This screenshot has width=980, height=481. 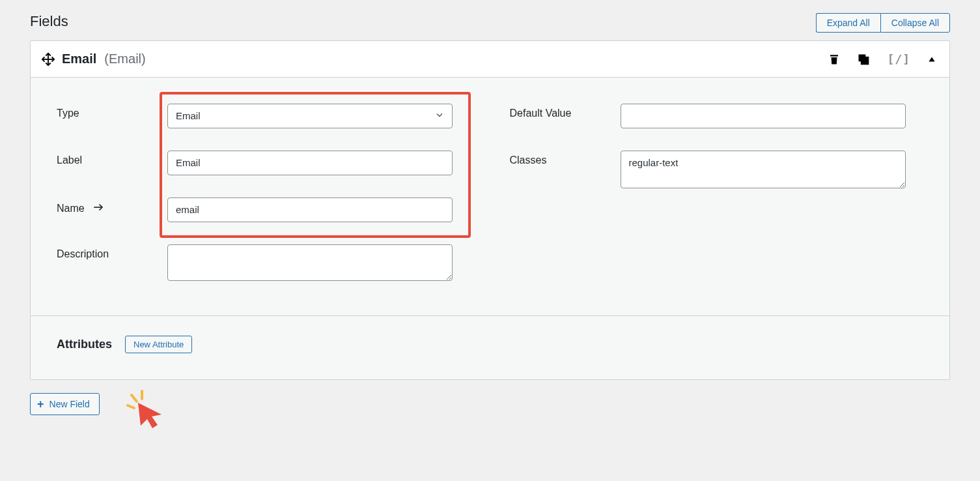 What do you see at coordinates (899, 59) in the screenshot?
I see `shortcode-icon: [/]` at bounding box center [899, 59].